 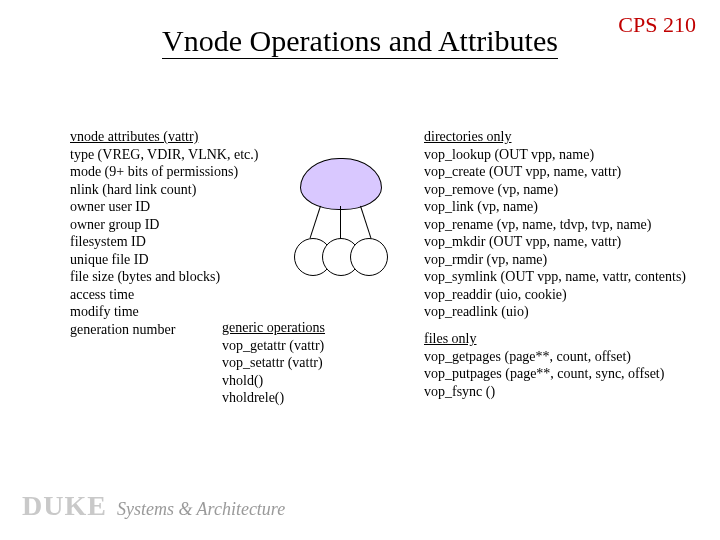 I want to click on node-circle-icon, so click(x=369, y=257).